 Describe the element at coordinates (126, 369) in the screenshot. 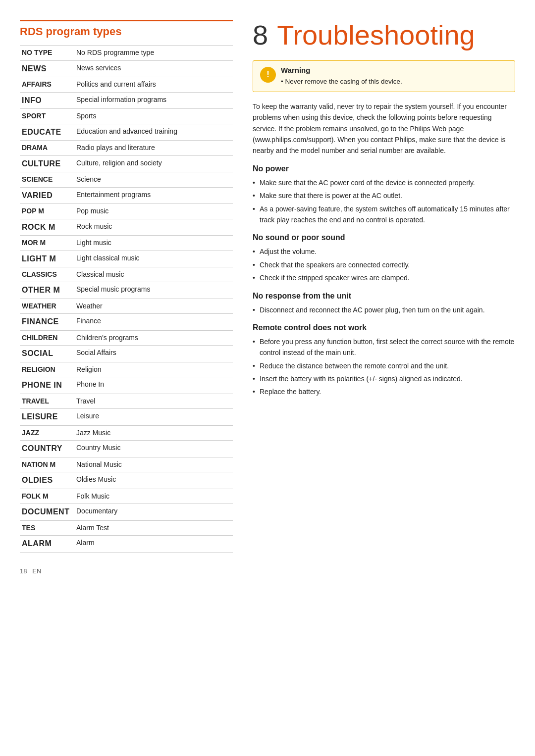

I see `table-row: RELIGIONReligion` at that location.